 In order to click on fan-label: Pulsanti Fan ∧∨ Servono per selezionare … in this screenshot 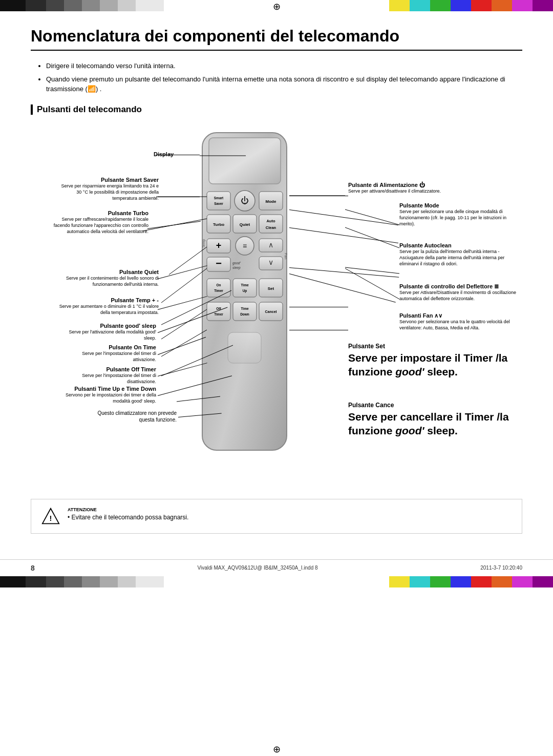, I will do `click(461, 322)`.